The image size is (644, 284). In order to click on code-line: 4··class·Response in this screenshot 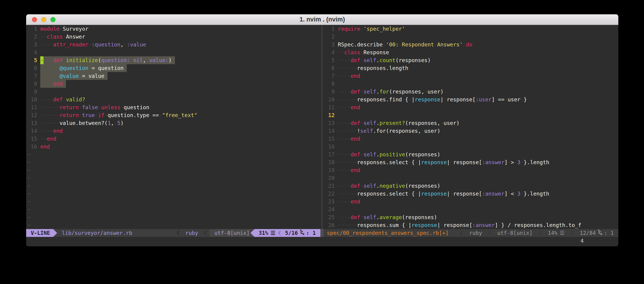, I will do `click(471, 52)`.